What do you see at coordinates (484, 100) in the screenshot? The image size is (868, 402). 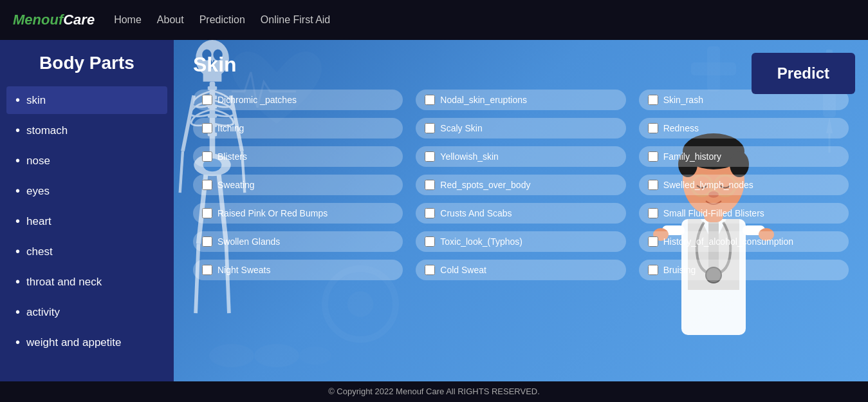 I see `symptom-label-s2: Nodal_skin_eruptions` at bounding box center [484, 100].